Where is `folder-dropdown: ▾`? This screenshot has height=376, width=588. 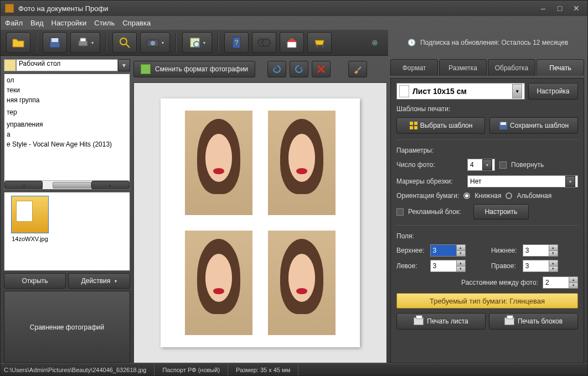
folder-dropdown: ▾ is located at coordinates (124, 65).